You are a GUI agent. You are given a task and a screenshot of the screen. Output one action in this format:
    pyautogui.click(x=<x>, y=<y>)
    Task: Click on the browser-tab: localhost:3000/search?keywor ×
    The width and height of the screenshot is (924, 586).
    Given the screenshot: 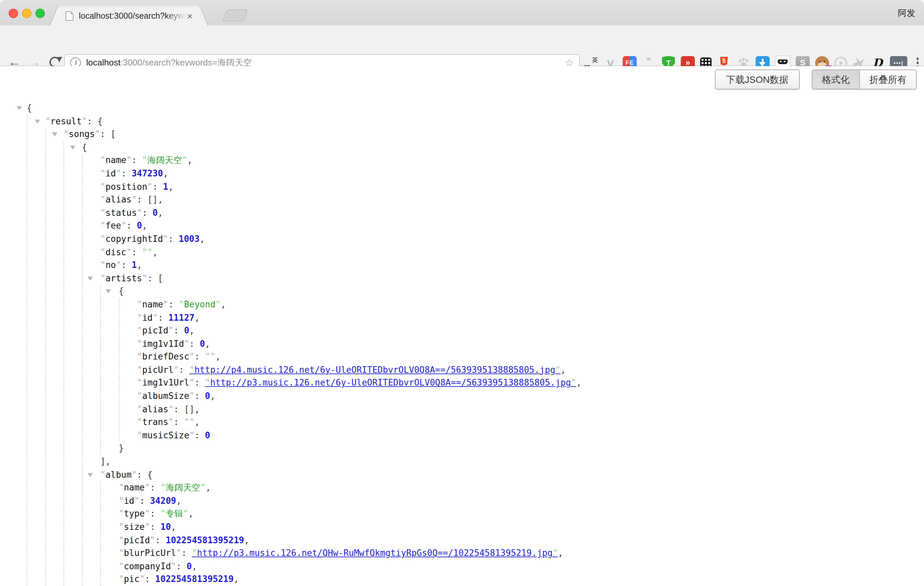 What is the action you would take?
    pyautogui.click(x=129, y=16)
    